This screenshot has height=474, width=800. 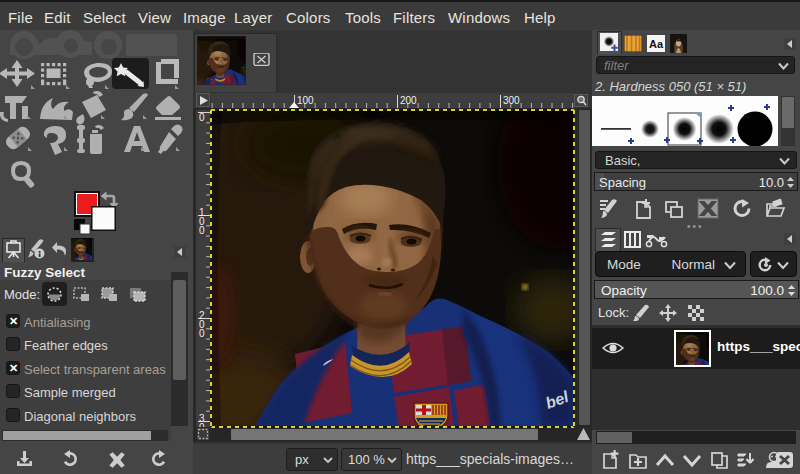 I want to click on svg-text: 200, so click(x=408, y=100).